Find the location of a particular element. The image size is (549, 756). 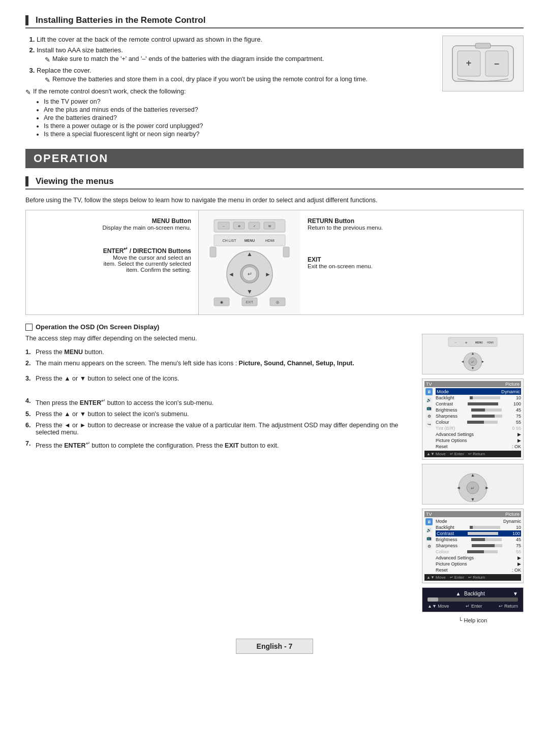

battery-svg: + − is located at coordinates (483, 64).